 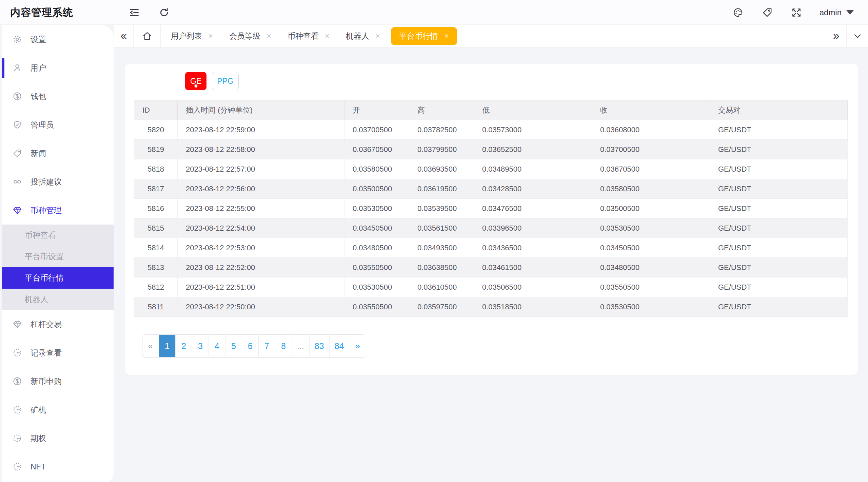 What do you see at coordinates (491, 228) in the screenshot?
I see `table-row: 58152023-08-12 22:54:000.034505000.03561…` at bounding box center [491, 228].